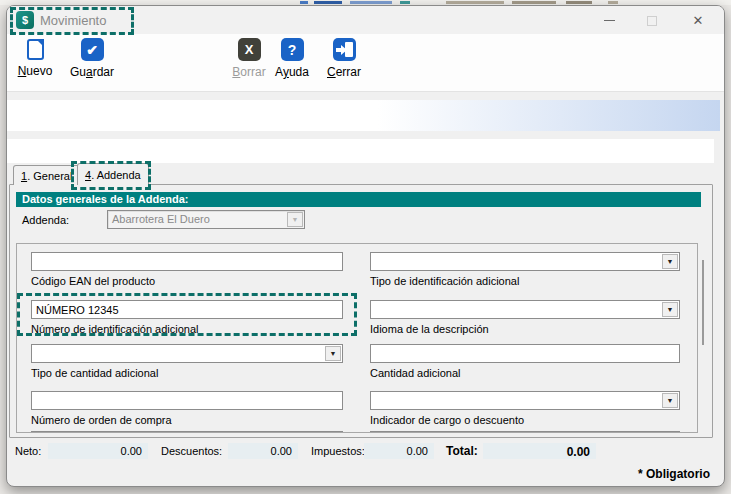 Image resolution: width=731 pixels, height=494 pixels. What do you see at coordinates (540, 451) in the screenshot?
I see `total-value: 0.00` at bounding box center [540, 451].